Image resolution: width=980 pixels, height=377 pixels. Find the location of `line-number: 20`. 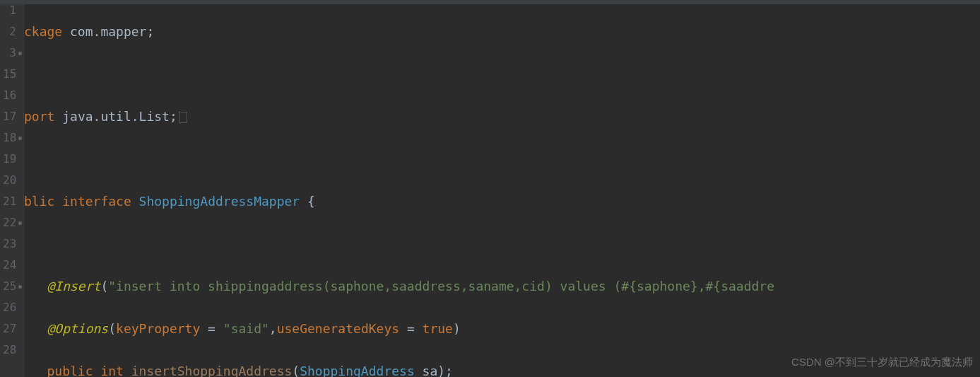

line-number: 20 is located at coordinates (10, 180).